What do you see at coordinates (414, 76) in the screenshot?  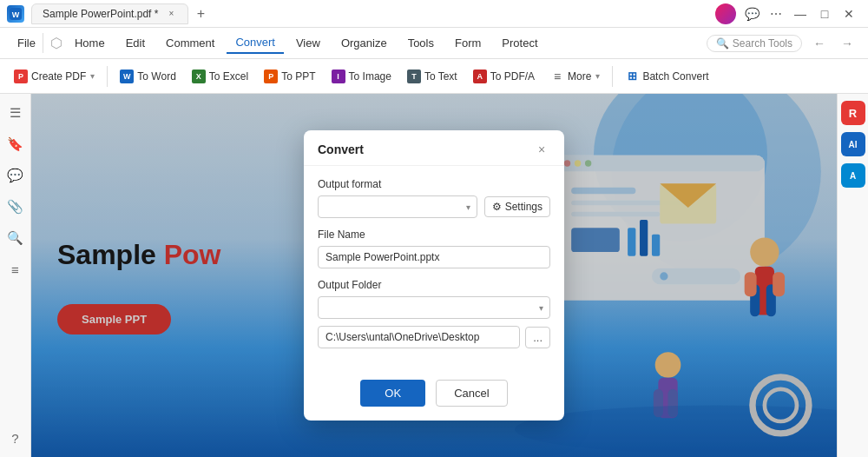 I see `text-icon: T` at bounding box center [414, 76].